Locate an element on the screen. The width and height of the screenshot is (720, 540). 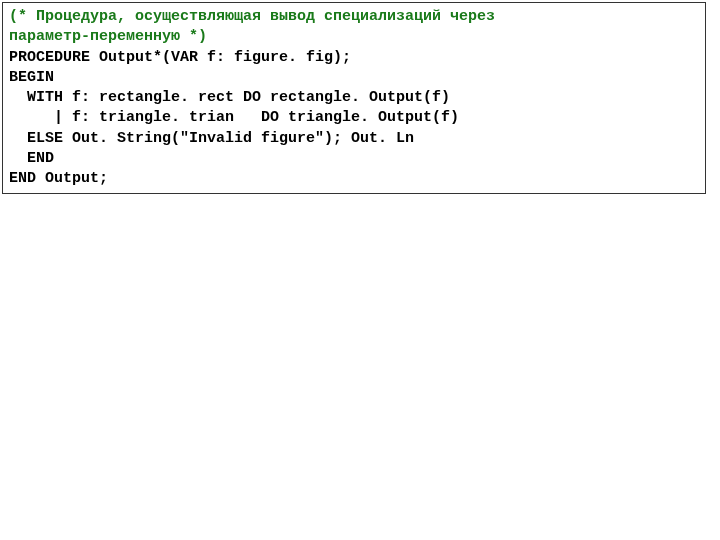
code-line-7: ELSE Out. String("Invalid figure"); Out.… is located at coordinates (354, 139).